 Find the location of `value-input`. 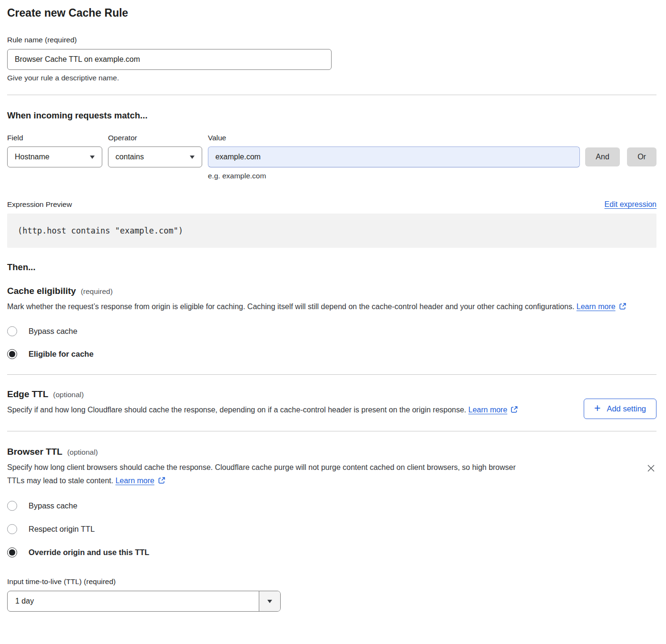

value-input is located at coordinates (394, 157).